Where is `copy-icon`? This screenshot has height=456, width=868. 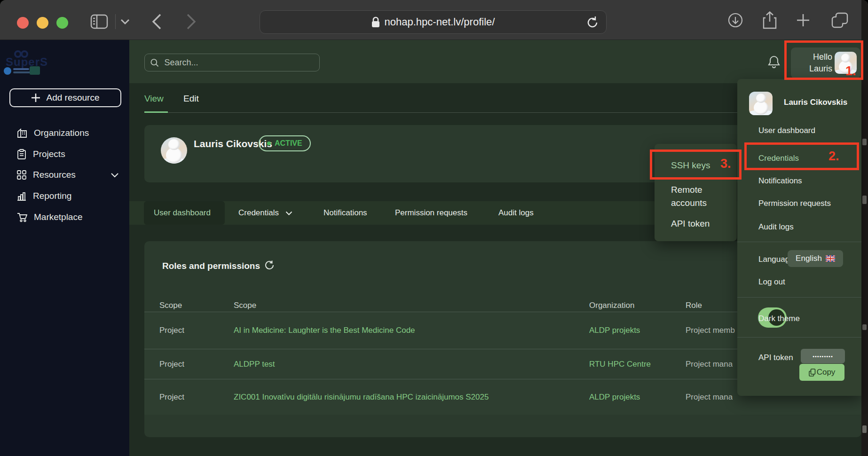 copy-icon is located at coordinates (813, 372).